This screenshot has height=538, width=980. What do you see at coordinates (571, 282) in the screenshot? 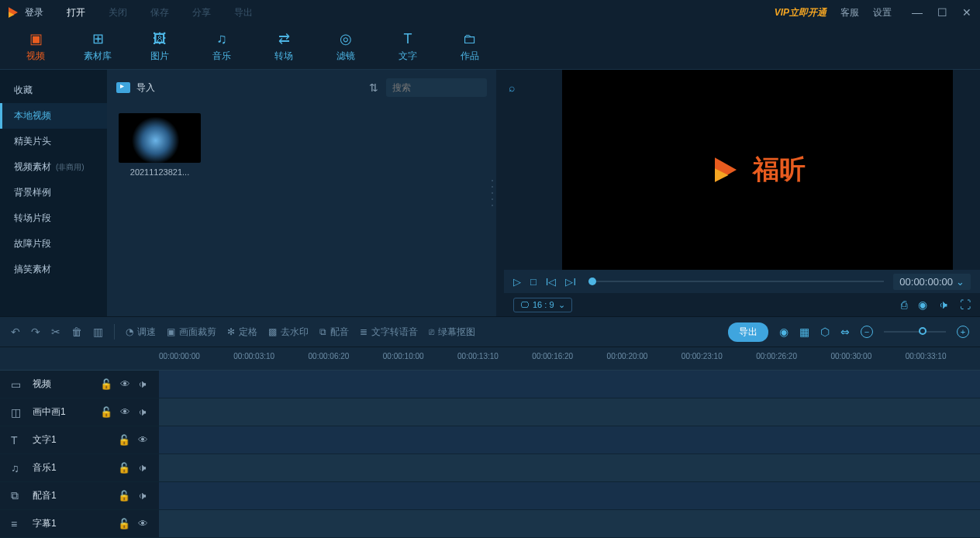
I see `next-frame-button: ▷I` at bounding box center [571, 282].